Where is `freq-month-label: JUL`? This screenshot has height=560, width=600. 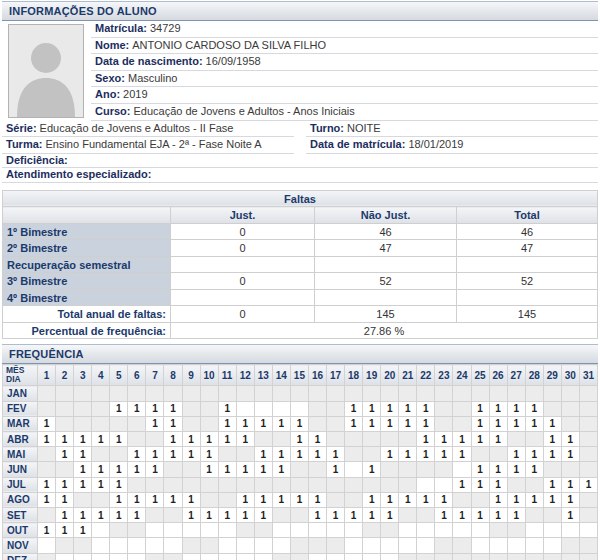
freq-month-label: JUL is located at coordinates (20, 484).